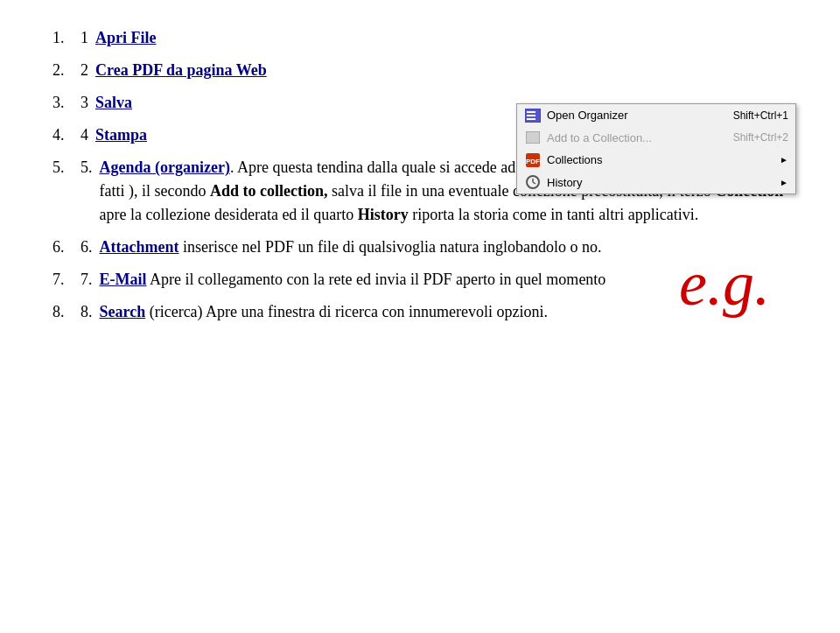 This screenshot has height=633, width=840. I want to click on menu-item-add-collection: Add to a Collection... Shift+Ctrl+2, so click(656, 138).